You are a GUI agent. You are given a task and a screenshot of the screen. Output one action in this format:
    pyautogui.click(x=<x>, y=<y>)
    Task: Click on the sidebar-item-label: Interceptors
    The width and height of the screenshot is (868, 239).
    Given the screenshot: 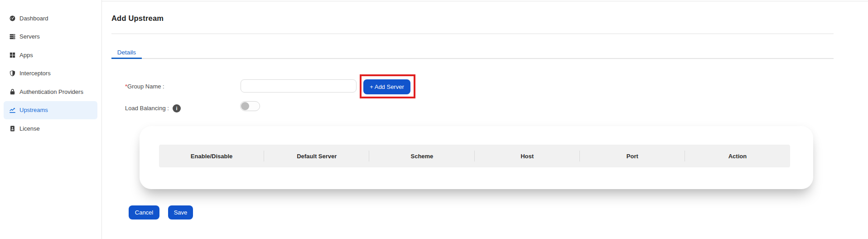 What is the action you would take?
    pyautogui.click(x=35, y=73)
    